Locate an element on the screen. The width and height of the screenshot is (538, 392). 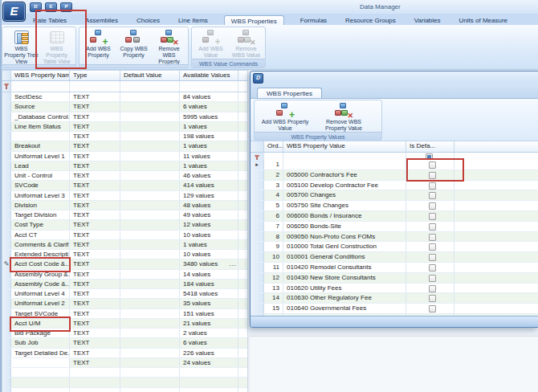
cell-ord: 6 is located at coordinates (274, 216).